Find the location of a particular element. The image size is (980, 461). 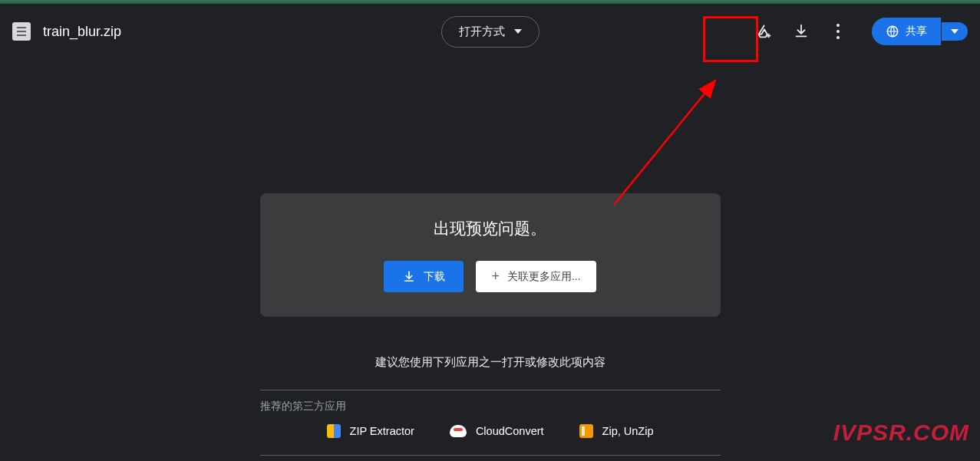

add-to-drive-button is located at coordinates (764, 31).